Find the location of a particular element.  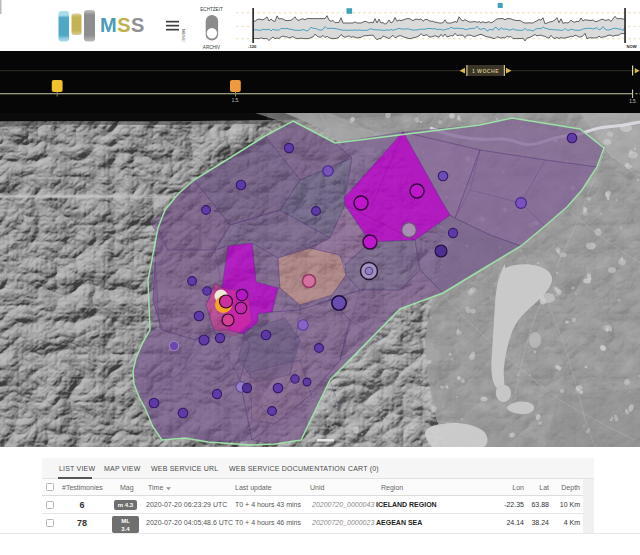

svg-text: NOW is located at coordinates (632, 46).